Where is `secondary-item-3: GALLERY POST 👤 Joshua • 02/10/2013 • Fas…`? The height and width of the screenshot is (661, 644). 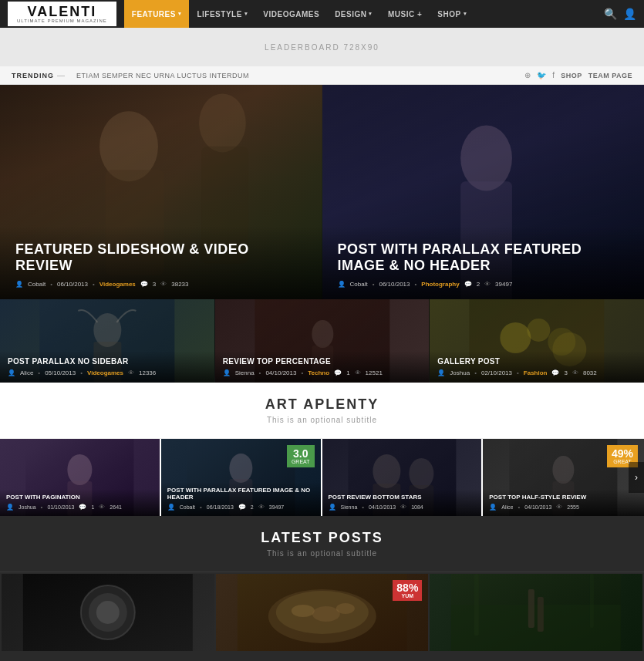 secondary-item-3: GALLERY POST 👤 Joshua • 02/10/2013 • Fas… is located at coordinates (537, 341).